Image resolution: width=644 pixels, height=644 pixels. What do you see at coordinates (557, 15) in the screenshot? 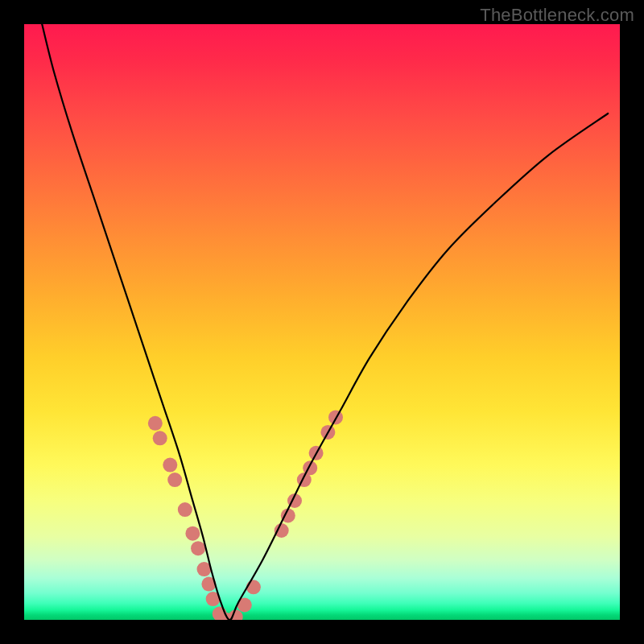
I see `watermark-text: TheBottleneck.com` at bounding box center [557, 15].